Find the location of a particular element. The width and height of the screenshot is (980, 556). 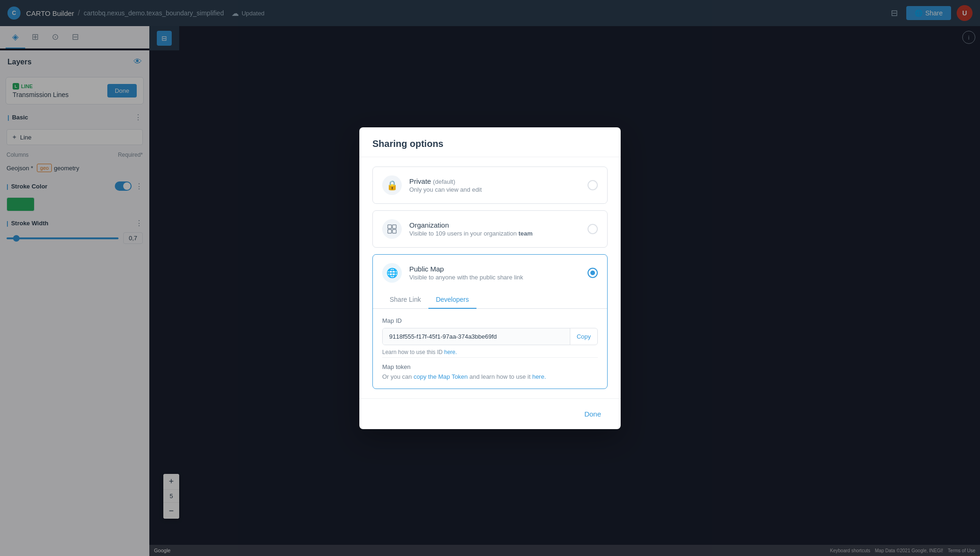

organization-option-text: Organization Visible to 109 users in you… is located at coordinates (471, 229).